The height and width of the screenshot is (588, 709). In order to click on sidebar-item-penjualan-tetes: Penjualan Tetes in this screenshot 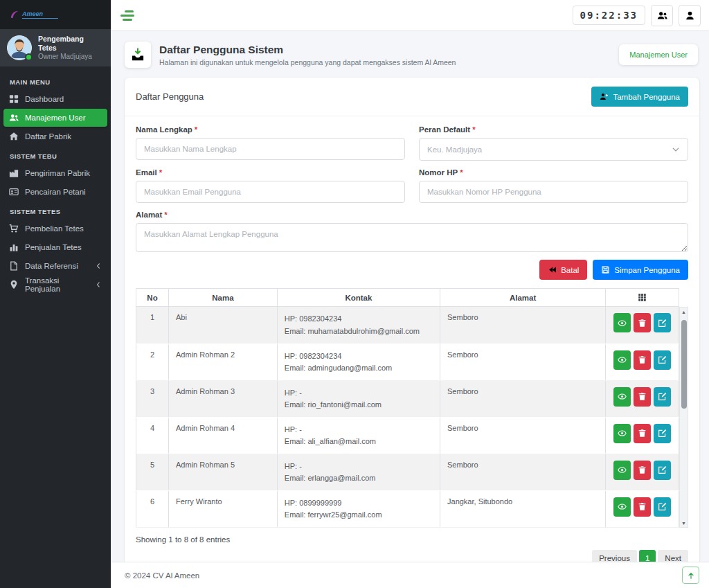, I will do `click(55, 247)`.